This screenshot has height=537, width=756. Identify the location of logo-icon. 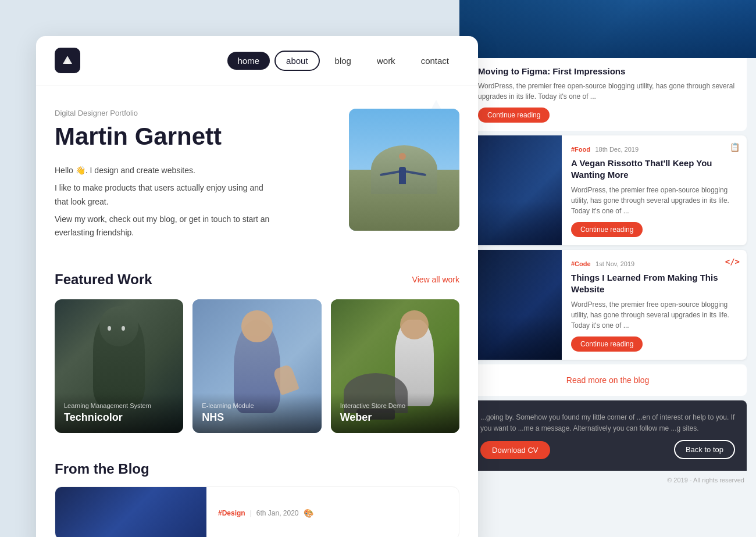
(67, 60).